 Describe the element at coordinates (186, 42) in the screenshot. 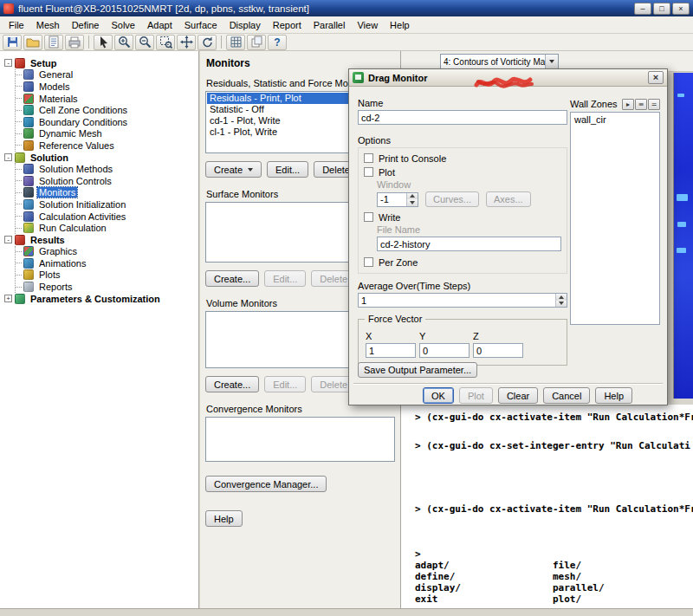

I see `pan-tool-button` at that location.